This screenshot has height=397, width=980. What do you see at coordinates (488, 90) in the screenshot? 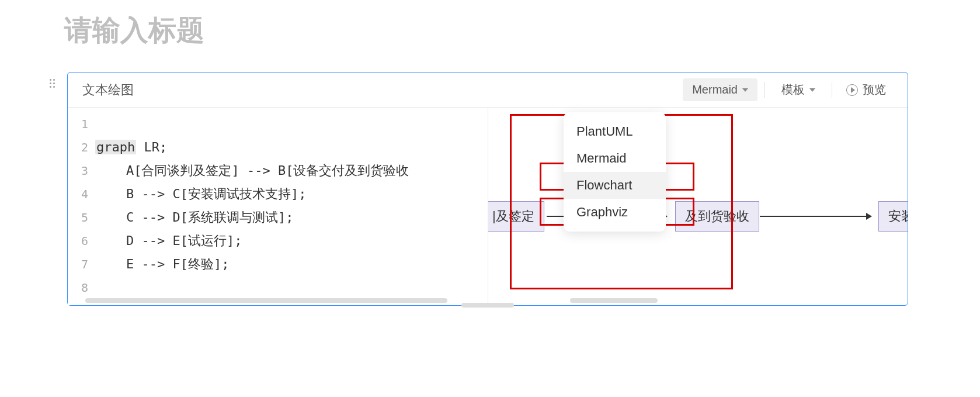
I see `block-toolbar: 文本绘图 Mermaid 模板 预览` at bounding box center [488, 90].